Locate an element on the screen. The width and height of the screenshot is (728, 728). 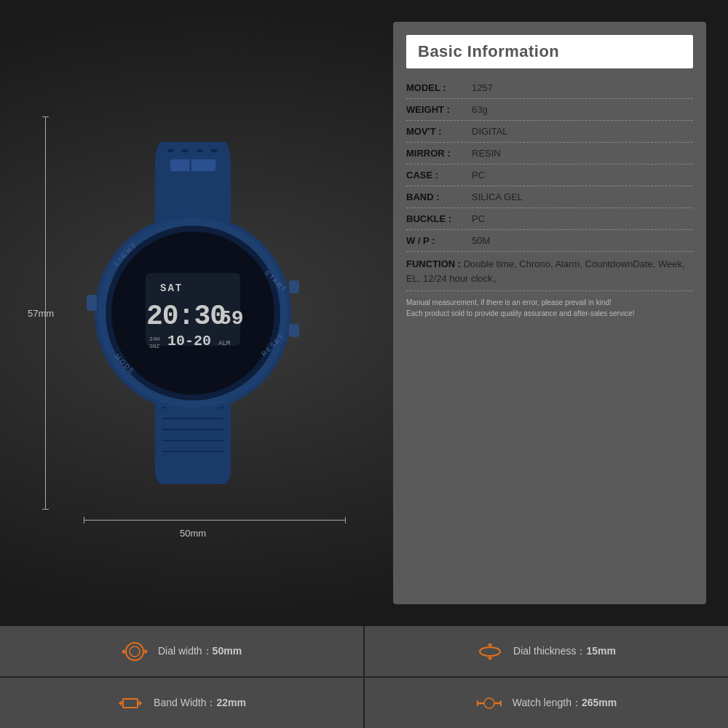
spec-watch-length-label: Watch length：265mm is located at coordinates (565, 703).